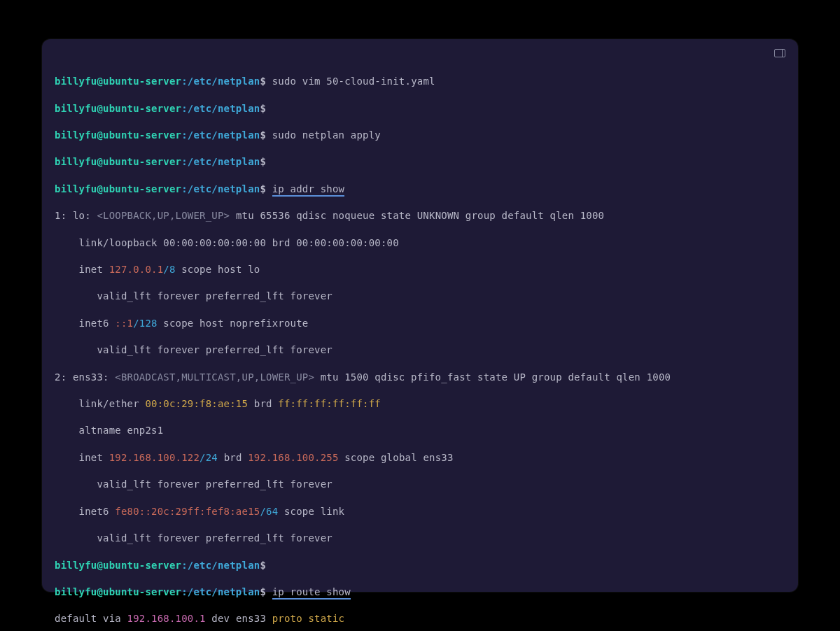  Describe the element at coordinates (420, 404) in the screenshot. I see `output-line: link/ether 00:0c:29:f8:ae:15 brd ff:ff:f…` at that location.